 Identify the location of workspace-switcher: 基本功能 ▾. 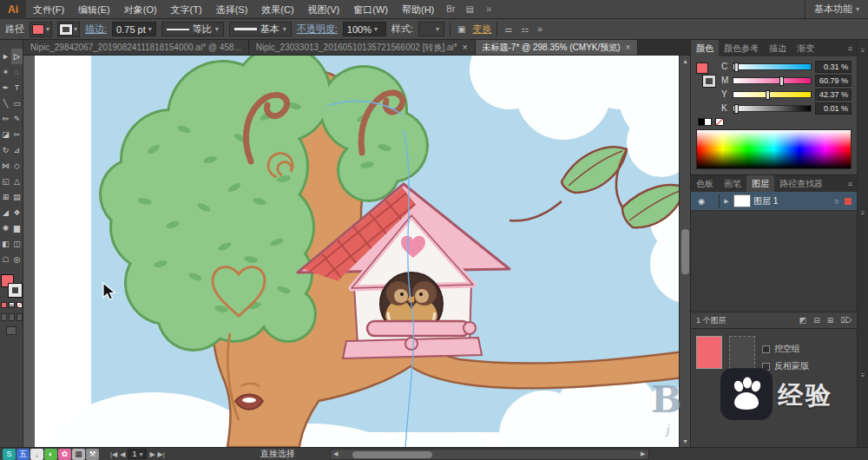
(837, 10).